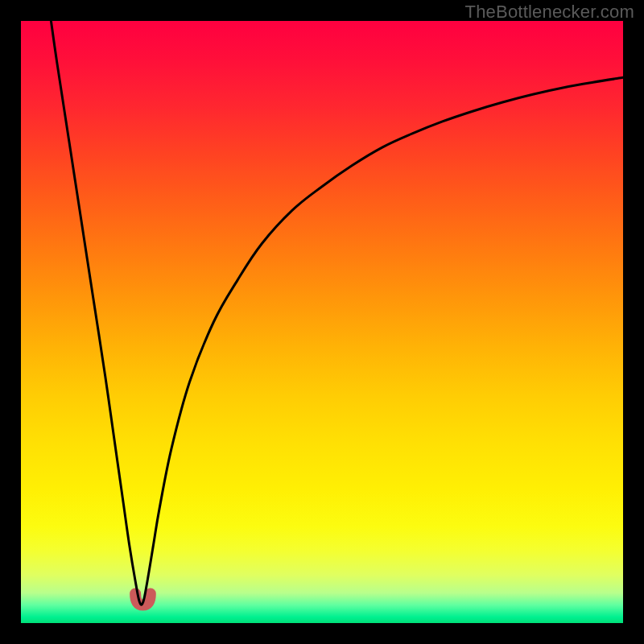  Describe the element at coordinates (550, 12) in the screenshot. I see `watermark-text: TheBottlenecker.com` at that location.